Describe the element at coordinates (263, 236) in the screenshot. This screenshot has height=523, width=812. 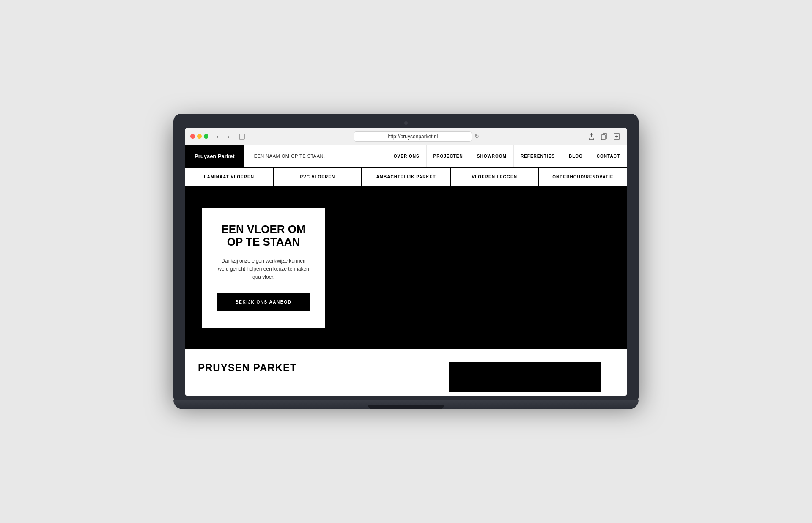
I see `hero-title: EEN VLOER OM OP TE STAAN` at that location.